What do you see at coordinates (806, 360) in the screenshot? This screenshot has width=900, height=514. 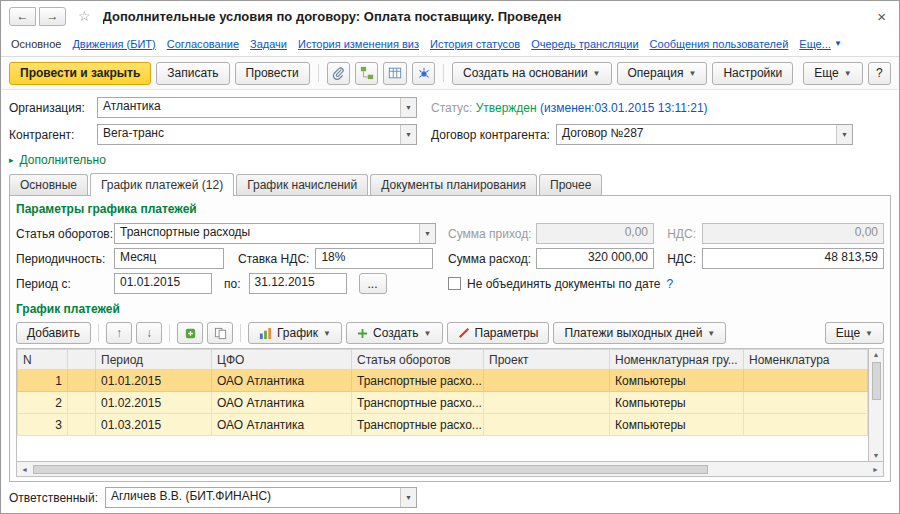 I see `col-header-nomenclature: Номенклатура` at bounding box center [806, 360].